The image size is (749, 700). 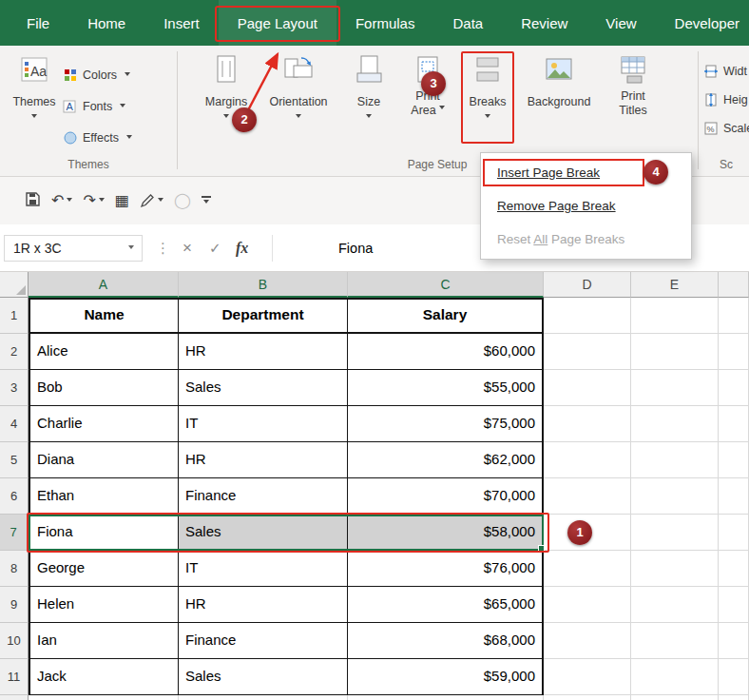 I want to click on cell-salary: $68,000, so click(x=446, y=641).